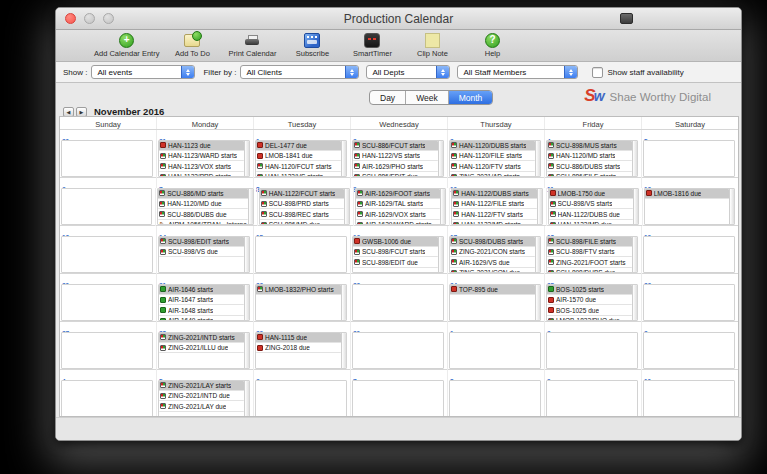 The width and height of the screenshot is (767, 474). I want to click on show-staff-availability-checkbox, so click(598, 72).